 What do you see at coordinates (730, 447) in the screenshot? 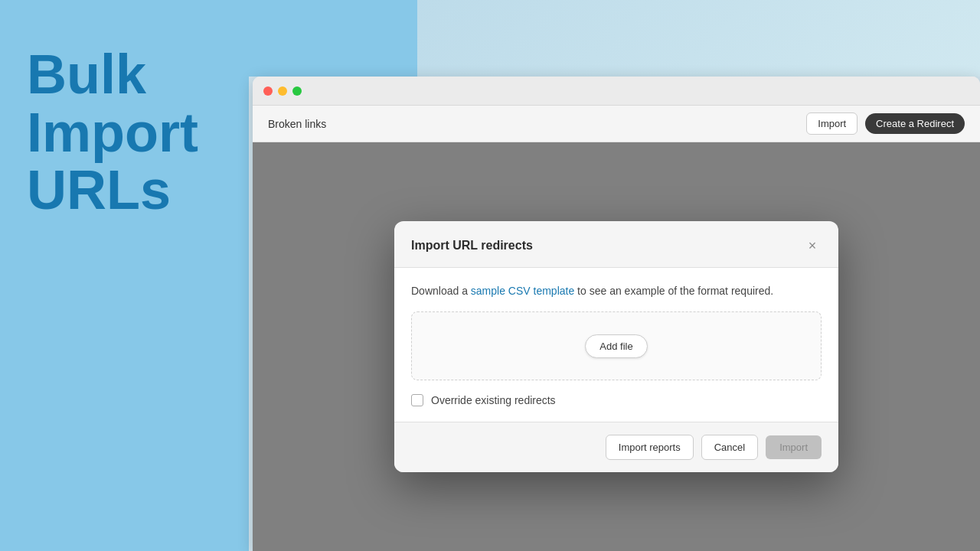
I see `cancel-button: Cancel` at bounding box center [730, 447].